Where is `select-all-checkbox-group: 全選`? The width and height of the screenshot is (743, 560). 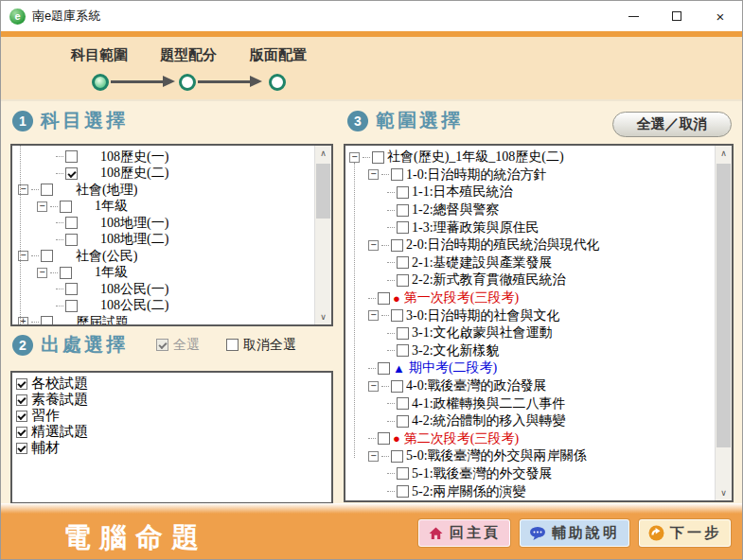
select-all-checkbox-group: 全選 is located at coordinates (178, 345).